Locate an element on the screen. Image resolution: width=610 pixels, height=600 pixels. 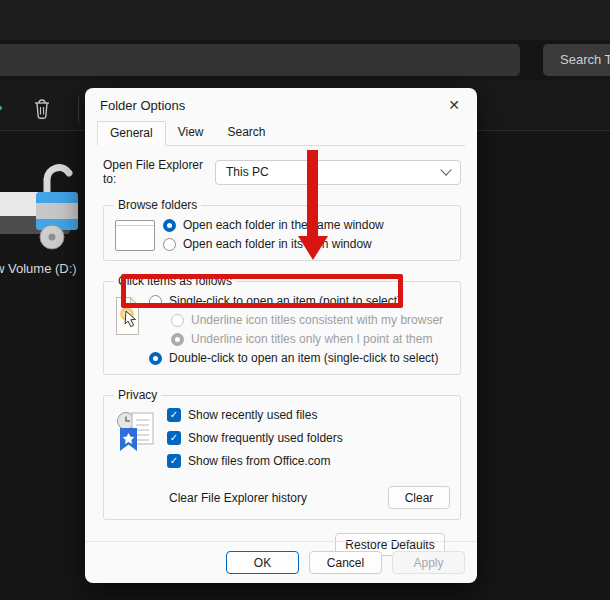
cancel-button: Cancel is located at coordinates (346, 562).